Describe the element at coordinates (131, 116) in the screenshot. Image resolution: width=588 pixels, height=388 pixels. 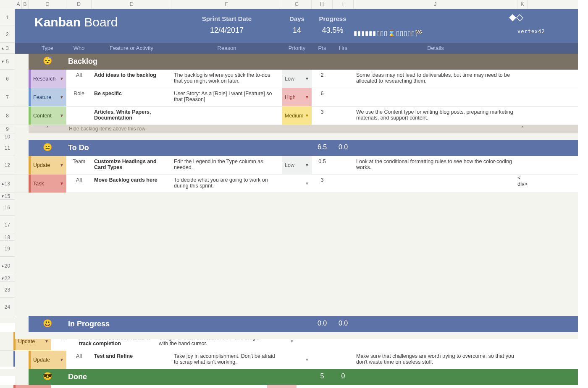
I see `feature-cell: Articles, White Papers, Documentation` at that location.